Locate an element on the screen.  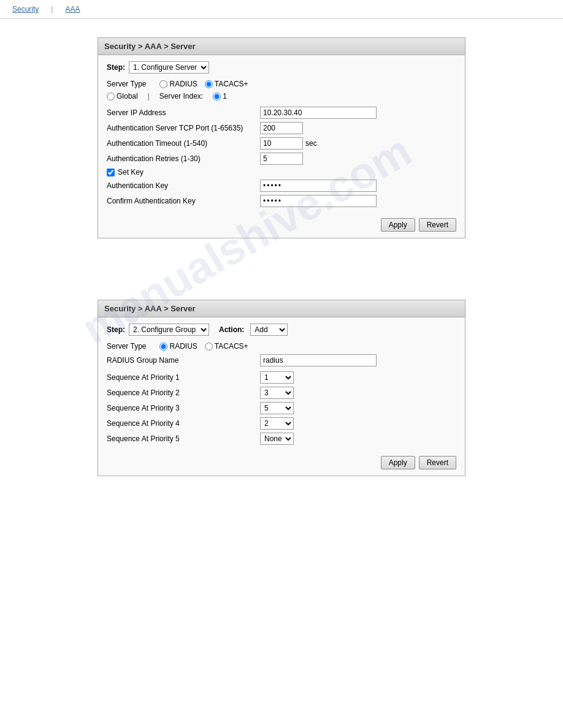
action-label: Action: is located at coordinates (232, 330).